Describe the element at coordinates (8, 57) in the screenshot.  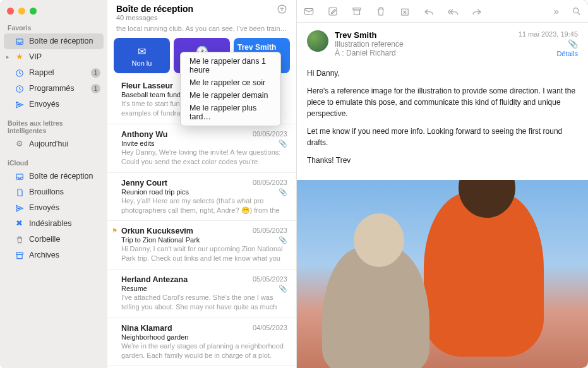
I see `chevron-right-icon: ▸` at that location.